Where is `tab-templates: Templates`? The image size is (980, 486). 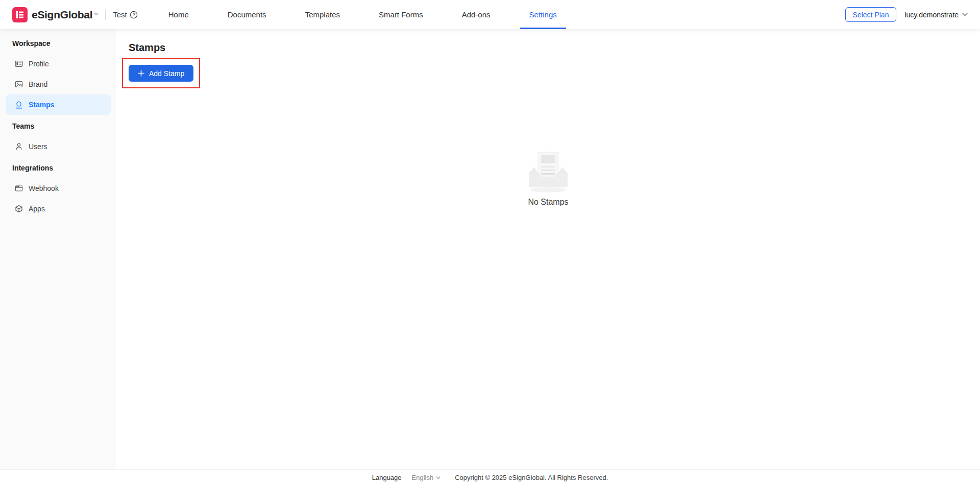 tab-templates: Templates is located at coordinates (323, 14).